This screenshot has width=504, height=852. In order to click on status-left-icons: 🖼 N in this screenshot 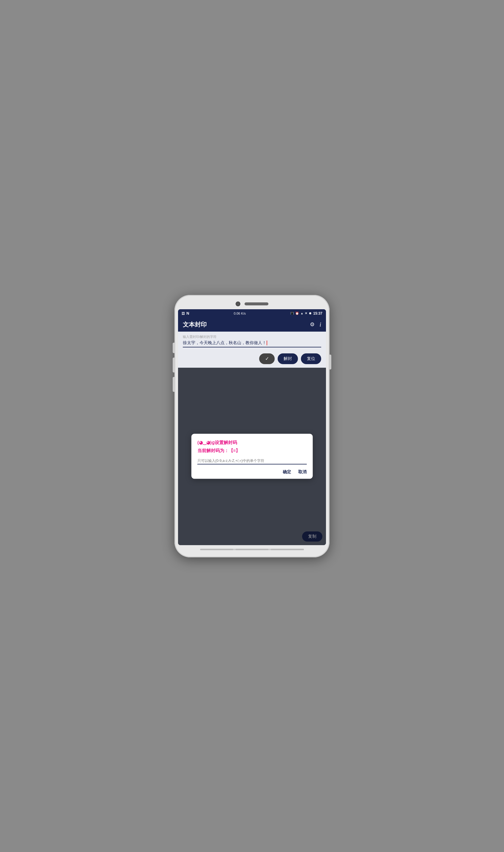, I will do `click(185, 313)`.